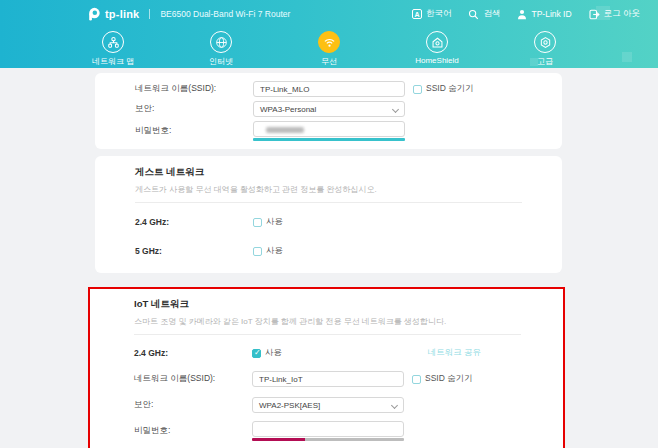 The height and width of the screenshot is (448, 658). I want to click on hide-ssid-checkbox-wrap: SSID 숨기기, so click(444, 89).